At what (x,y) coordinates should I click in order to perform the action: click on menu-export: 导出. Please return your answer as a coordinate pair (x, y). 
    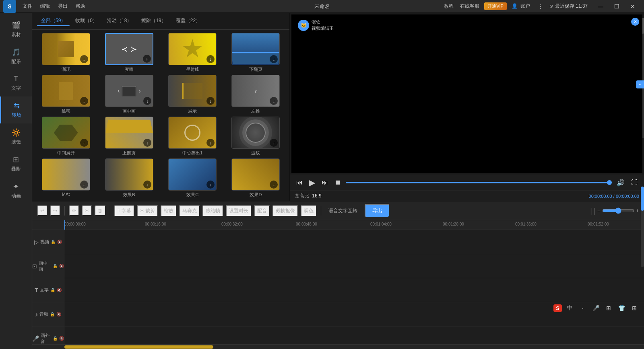
    Looking at the image, I should click on (63, 6).